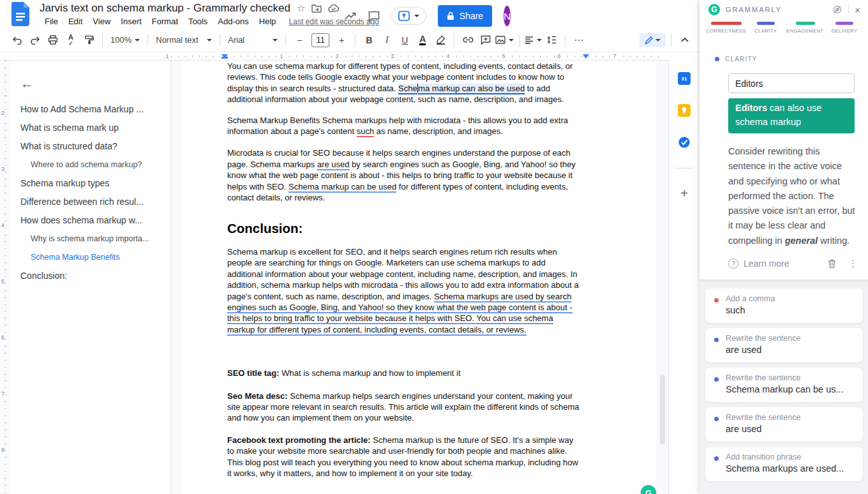 The image size is (868, 494). Describe the element at coordinates (414, 83) in the screenshot. I see `document-paragraph: You can use schema markup for different …` at that location.